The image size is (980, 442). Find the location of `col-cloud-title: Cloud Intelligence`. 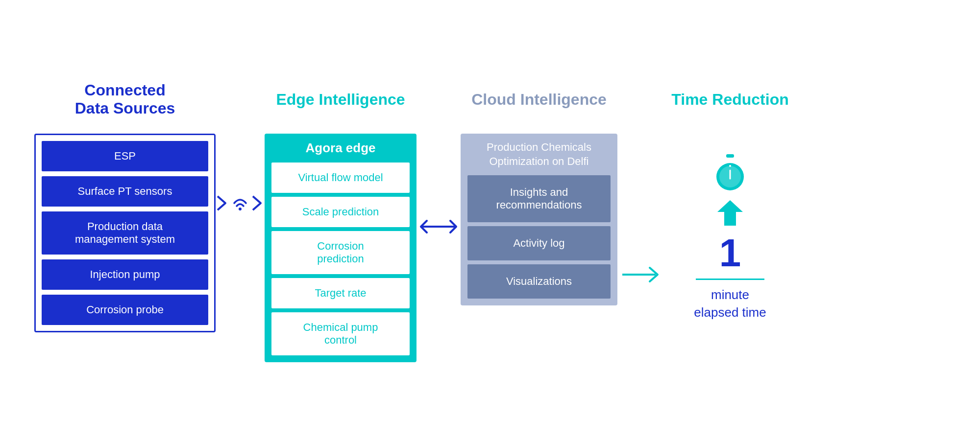

col-cloud-title: Cloud Intelligence is located at coordinates (539, 99).